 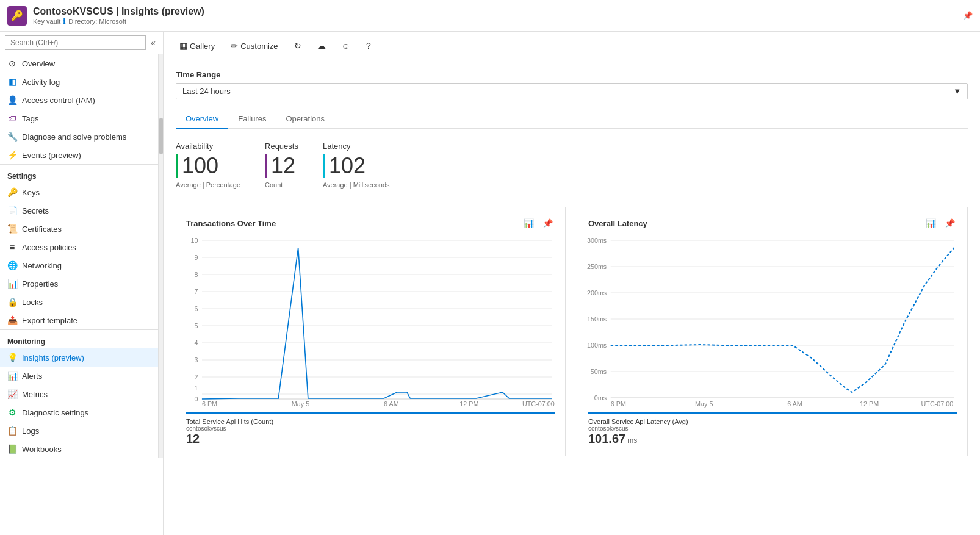 I want to click on metric-bar-requests, so click(x=266, y=166).